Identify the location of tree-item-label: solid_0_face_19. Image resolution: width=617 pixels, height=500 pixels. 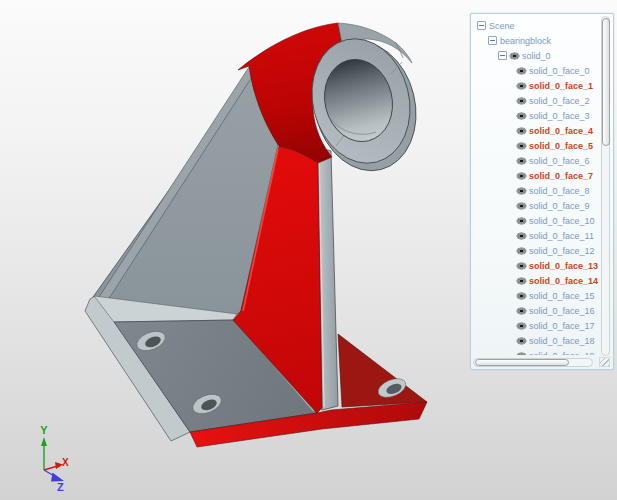
(562, 354).